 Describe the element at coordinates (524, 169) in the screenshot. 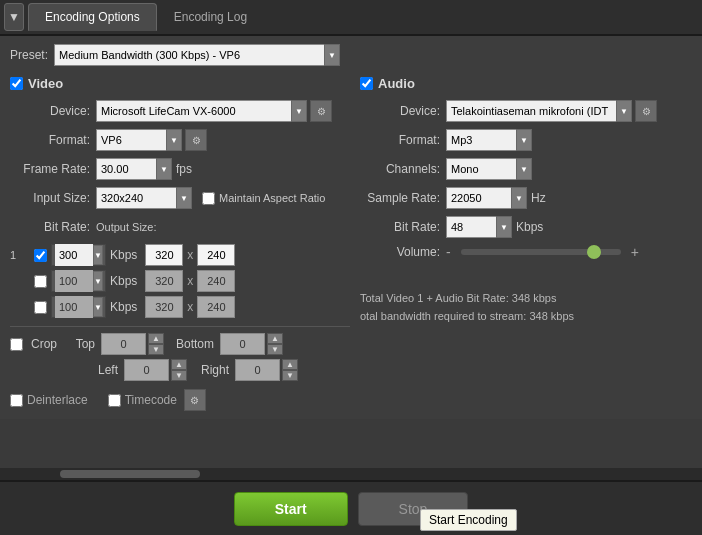

I see `audio-channels-dropdown: ▼` at that location.